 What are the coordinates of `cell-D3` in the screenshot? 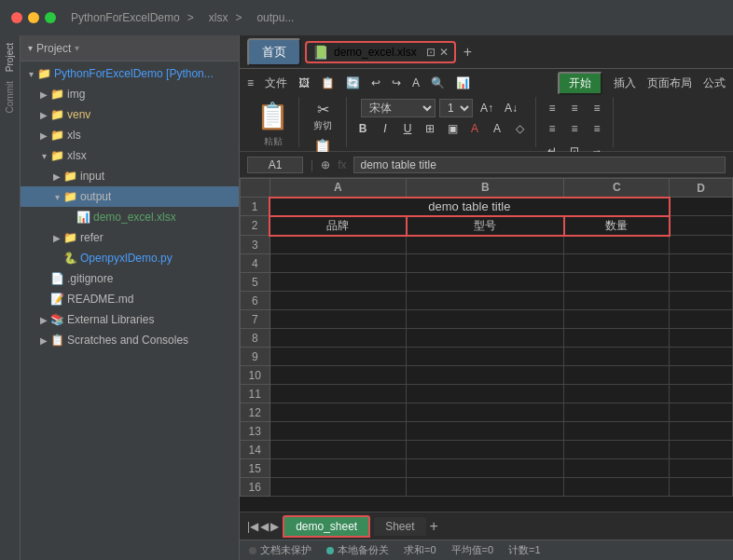 It's located at (701, 245).